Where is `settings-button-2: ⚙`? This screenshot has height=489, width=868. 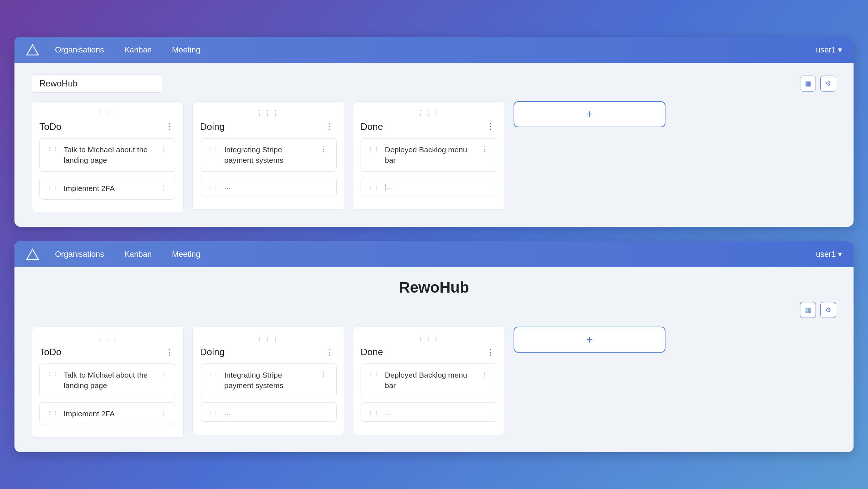
settings-button-2: ⚙ is located at coordinates (828, 310).